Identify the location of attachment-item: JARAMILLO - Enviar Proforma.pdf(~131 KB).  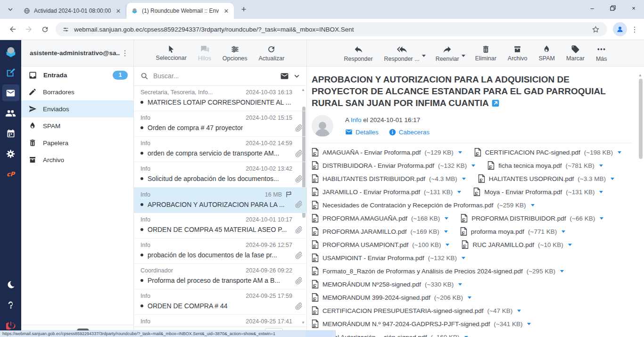
(387, 192).